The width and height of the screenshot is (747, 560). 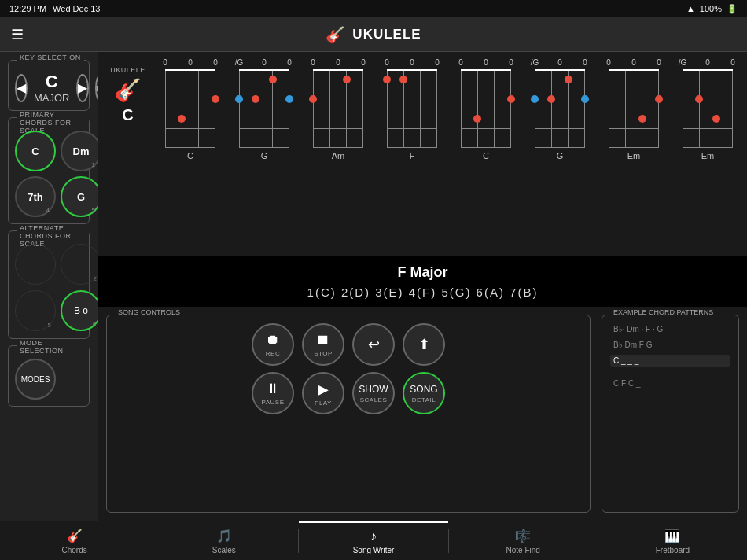 I want to click on ref-chord-label: C, so click(x=127, y=115).